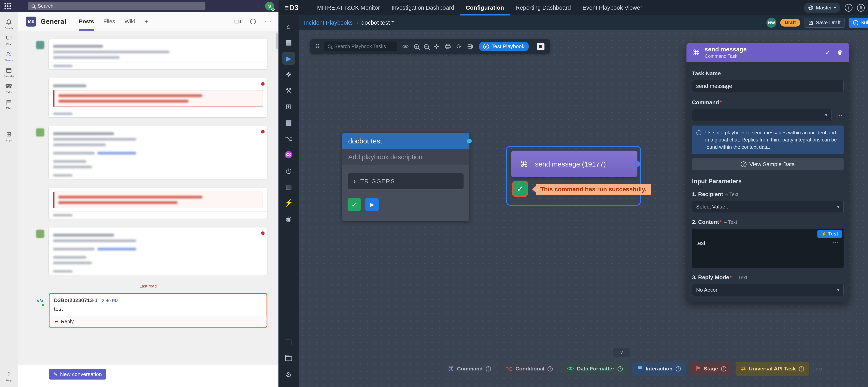  Describe the element at coordinates (8, 6) in the screenshot. I see `app-launcher-icon` at that location.